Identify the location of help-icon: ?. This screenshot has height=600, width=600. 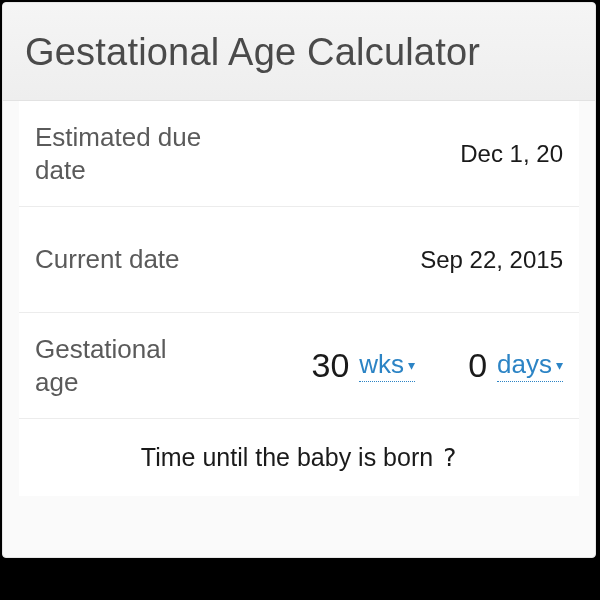
(450, 458).